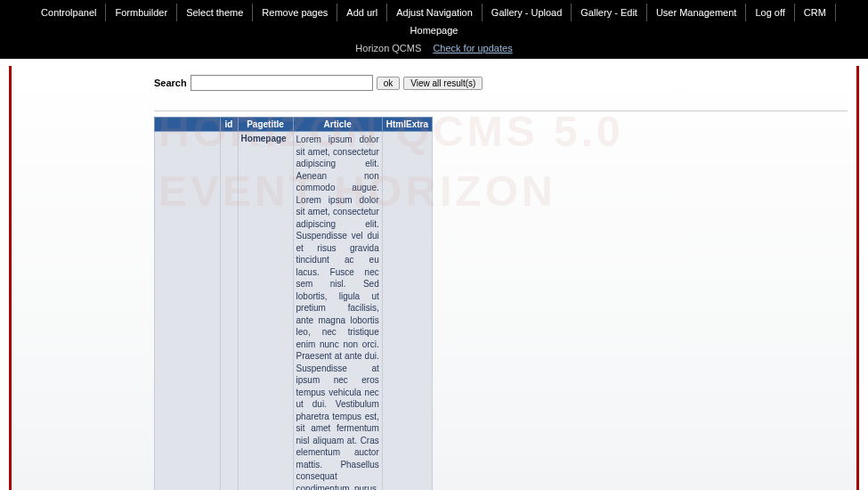 The height and width of the screenshot is (490, 868). What do you see at coordinates (407, 125) in the screenshot?
I see `col-htmlextra: HtmlExtra` at bounding box center [407, 125].